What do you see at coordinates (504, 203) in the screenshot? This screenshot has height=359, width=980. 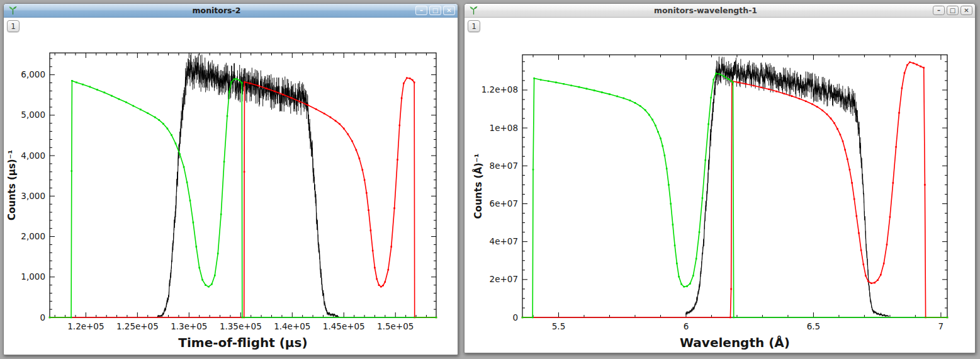 I see `svg-text: 6e+07` at bounding box center [504, 203].